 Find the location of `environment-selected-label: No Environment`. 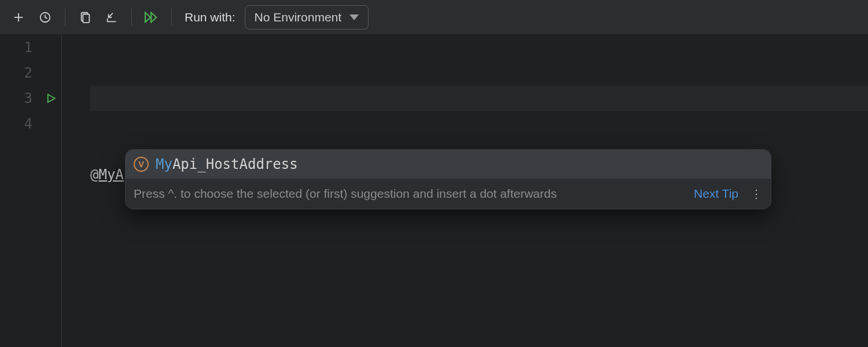

environment-selected-label: No Environment is located at coordinates (299, 17).